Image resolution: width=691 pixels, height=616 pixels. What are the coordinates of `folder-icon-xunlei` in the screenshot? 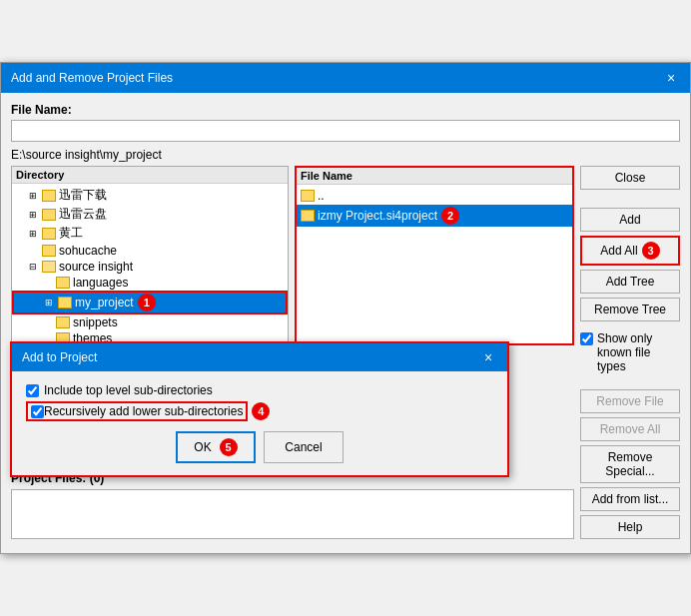 It's located at (49, 196).